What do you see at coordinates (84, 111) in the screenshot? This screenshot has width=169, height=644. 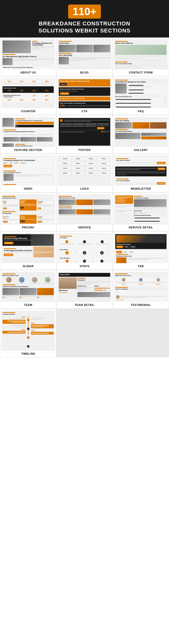 I see `section-label-cta: CTA` at bounding box center [84, 111].